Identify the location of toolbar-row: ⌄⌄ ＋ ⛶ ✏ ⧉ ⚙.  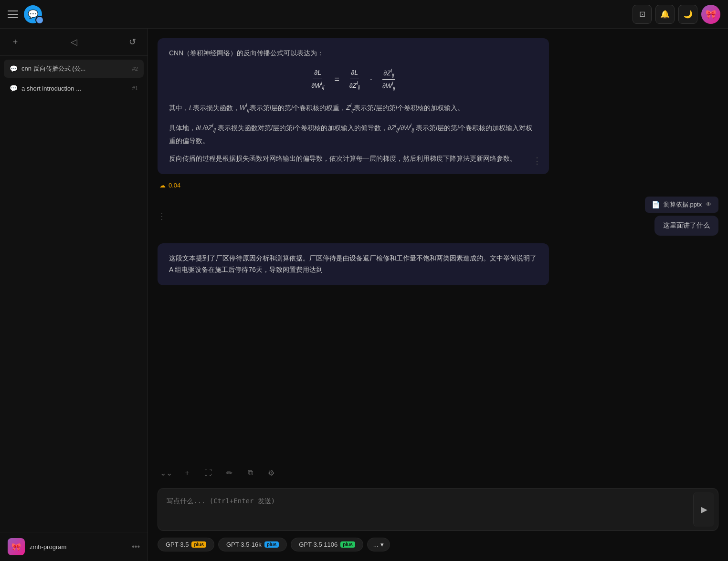
(438, 473).